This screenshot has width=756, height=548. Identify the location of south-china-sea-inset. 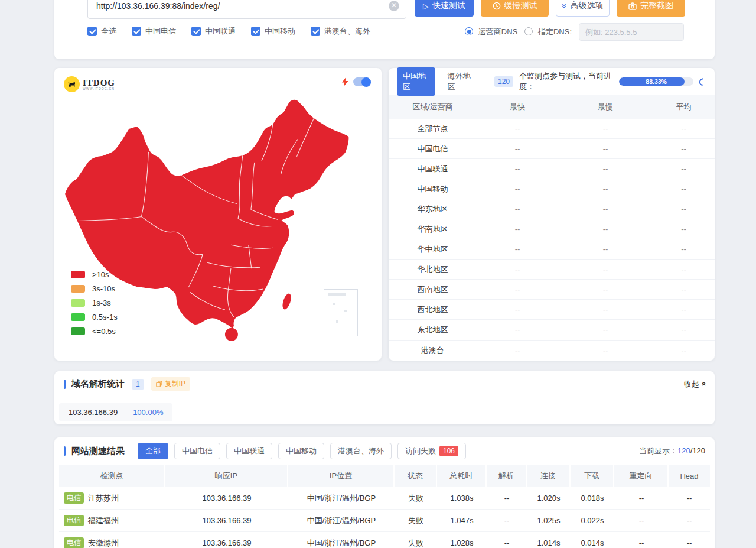
(341, 313).